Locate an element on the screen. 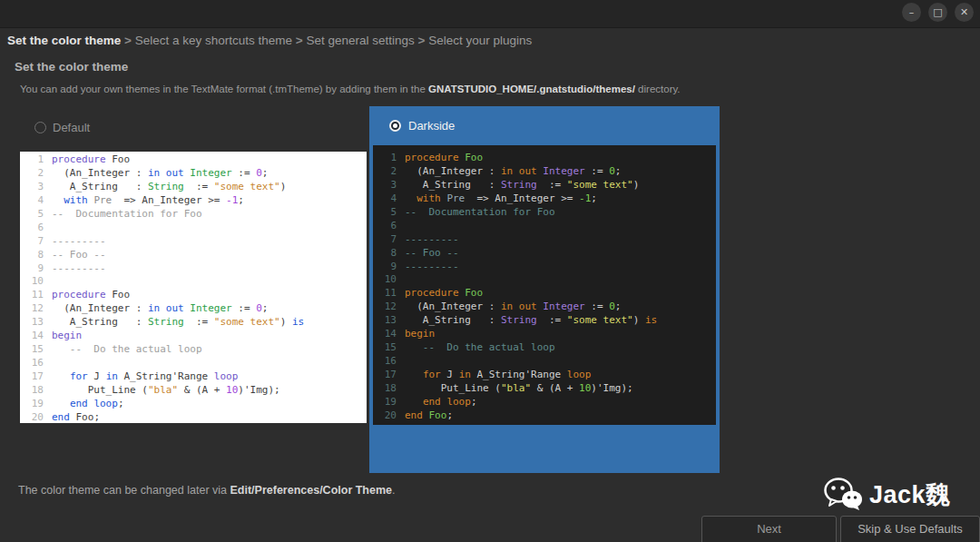 The height and width of the screenshot is (542, 980). code-line: 15 -- Do the actual loop is located at coordinates (547, 349).